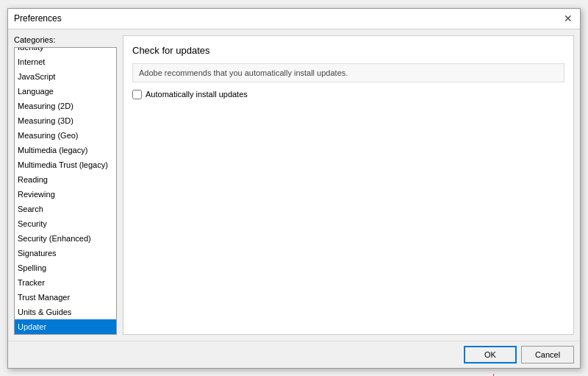 The height and width of the screenshot is (376, 588). Describe the element at coordinates (65, 253) in the screenshot. I see `list-item: Signatures` at that location.